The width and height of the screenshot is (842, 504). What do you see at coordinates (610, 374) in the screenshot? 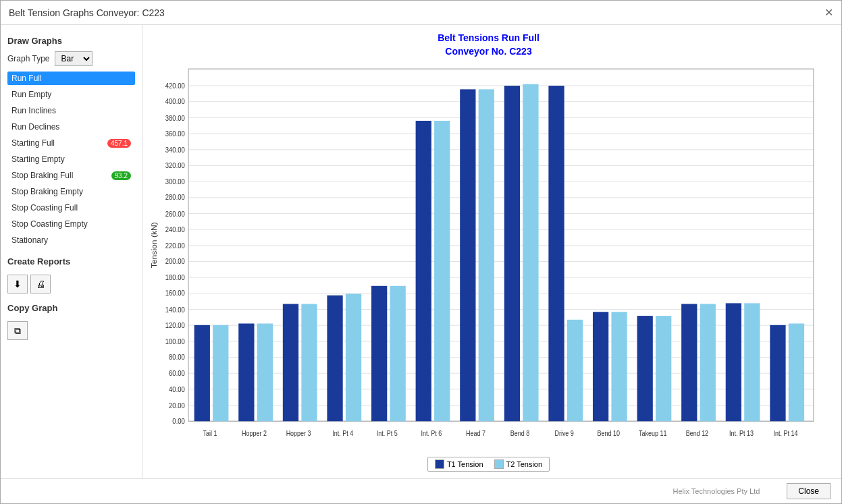
I see `bar-group-bend10: Bend 10` at bounding box center [610, 374].